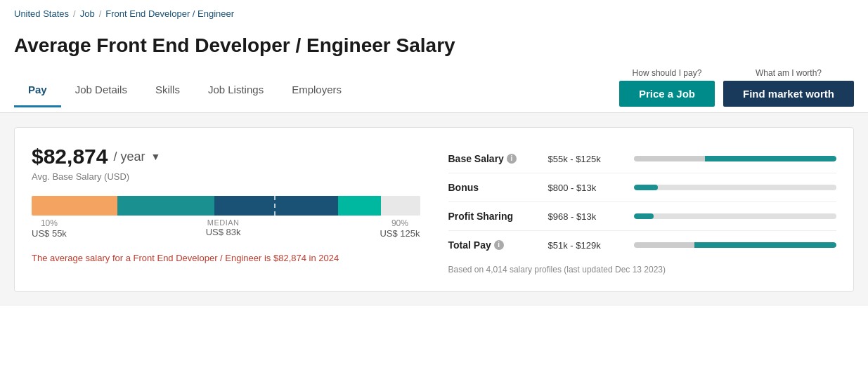 Image resolution: width=868 pixels, height=370 pixels. What do you see at coordinates (49, 233) in the screenshot?
I see `bar-val-10: US$ 55k` at bounding box center [49, 233].